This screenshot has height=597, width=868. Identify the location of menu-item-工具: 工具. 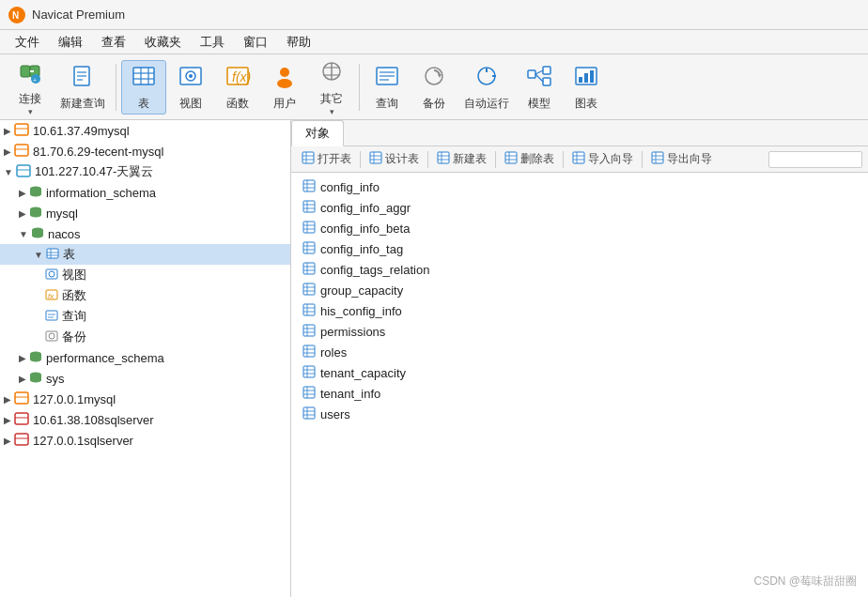
(212, 42).